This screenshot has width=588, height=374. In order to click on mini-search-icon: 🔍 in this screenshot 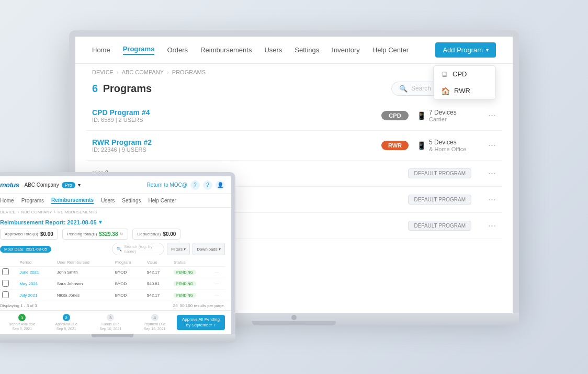, I will do `click(119, 249)`.